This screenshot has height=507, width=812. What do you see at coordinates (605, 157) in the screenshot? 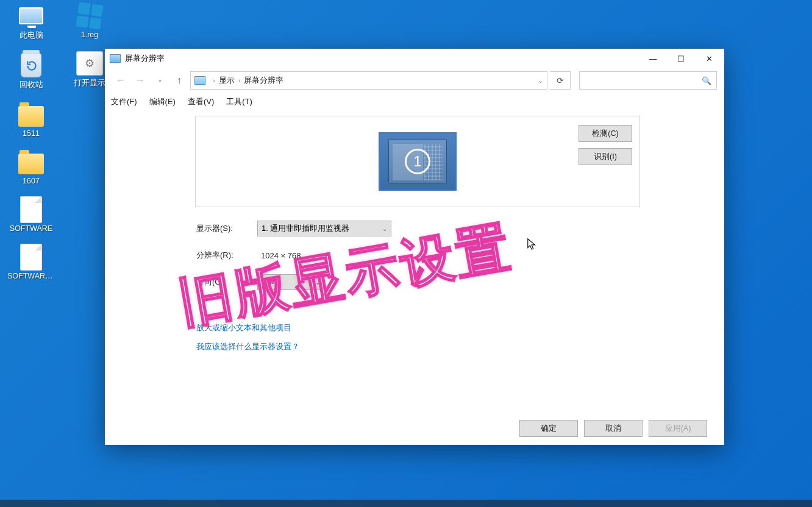
I see `identify-button: 识别(I)` at bounding box center [605, 157].